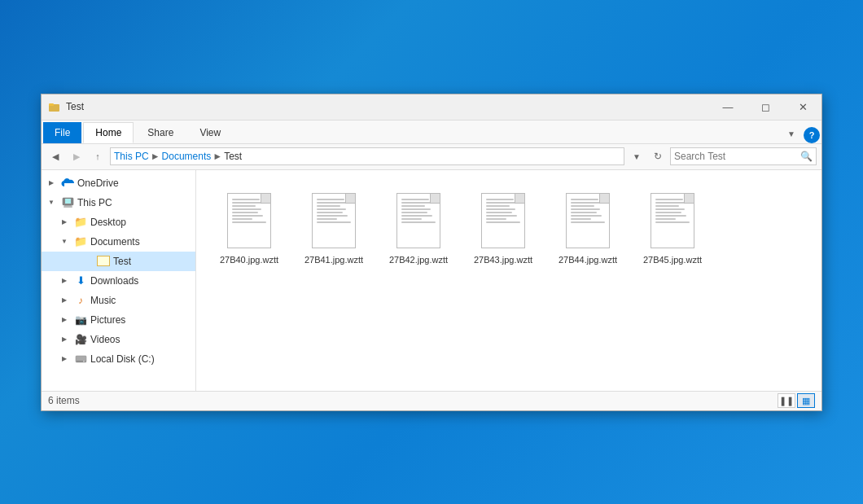  What do you see at coordinates (334, 228) in the screenshot?
I see `file-item-1: 27B41.jpg.wztt` at bounding box center [334, 228].